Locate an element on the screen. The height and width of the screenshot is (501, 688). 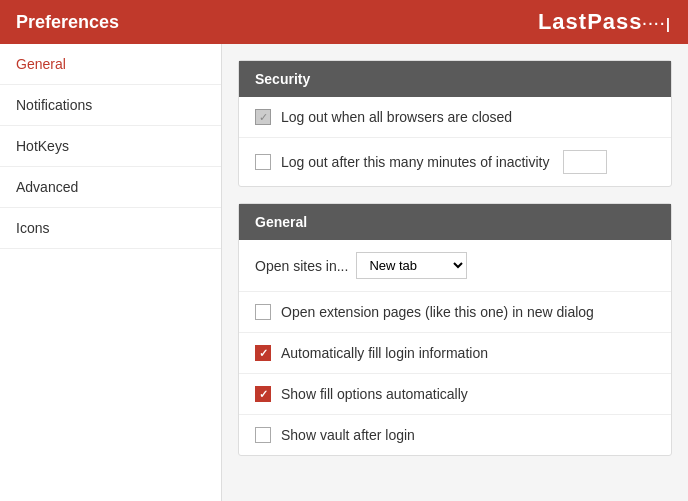
sidebar-item-general: General is located at coordinates (110, 64).